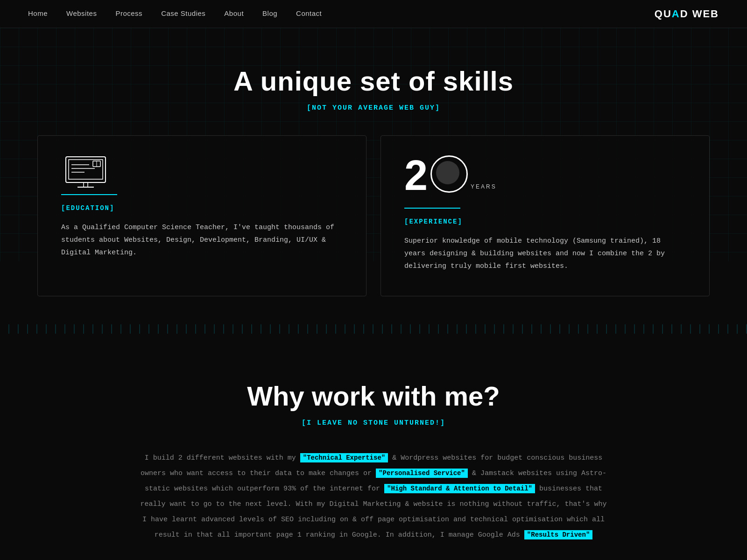  I want to click on experience-card: 2 YEARS [EXPERIENCE] Superior knowledge …, so click(545, 216).